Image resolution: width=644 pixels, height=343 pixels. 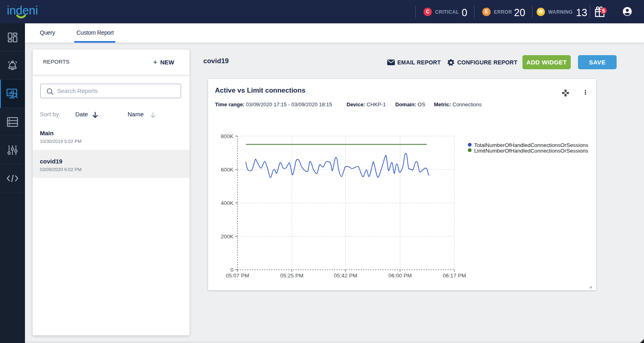 I want to click on svg-text: 800K, so click(x=227, y=136).